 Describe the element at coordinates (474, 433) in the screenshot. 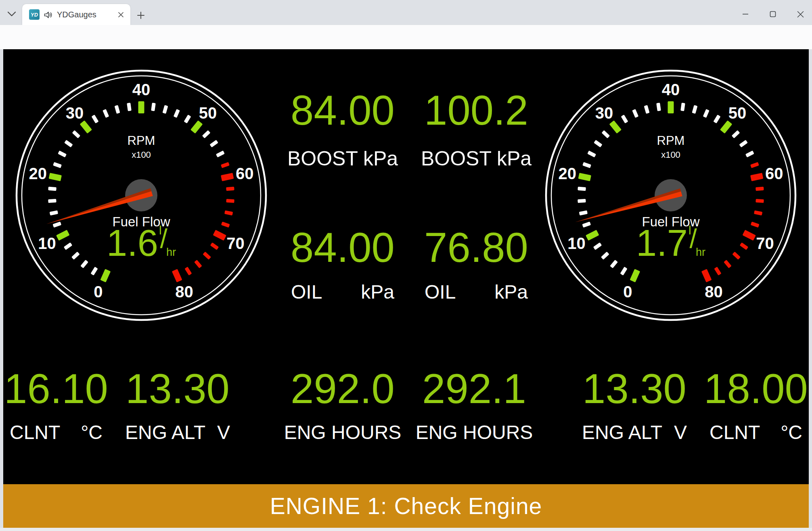

I see `hours-label-engine2: ENG HOURS` at that location.